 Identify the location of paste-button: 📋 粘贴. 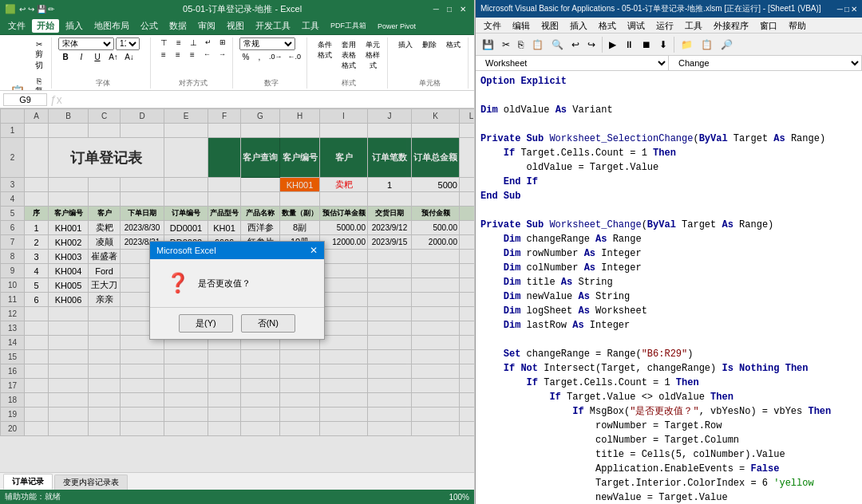
(18, 88).